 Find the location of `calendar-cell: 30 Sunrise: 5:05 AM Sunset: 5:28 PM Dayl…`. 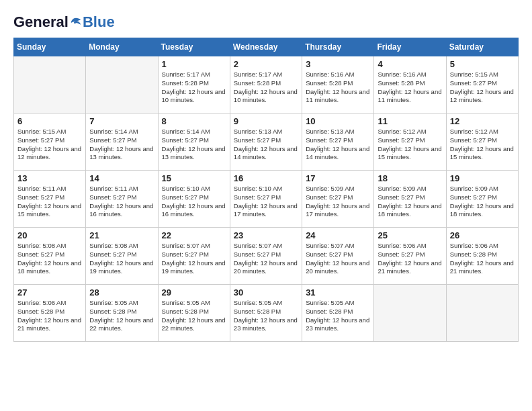

calendar-cell: 30 Sunrise: 5:05 AM Sunset: 5:28 PM Dayl… is located at coordinates (266, 313).